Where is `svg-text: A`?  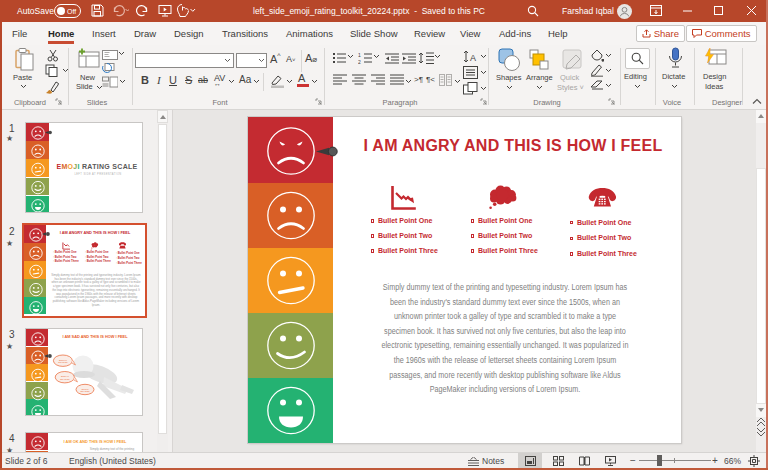
svg-text: A is located at coordinates (473, 58).